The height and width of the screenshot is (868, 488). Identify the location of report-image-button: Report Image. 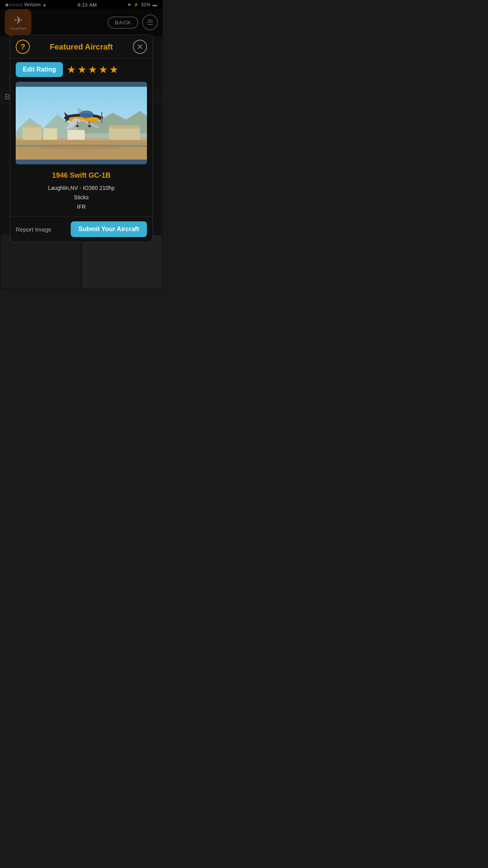
(34, 230).